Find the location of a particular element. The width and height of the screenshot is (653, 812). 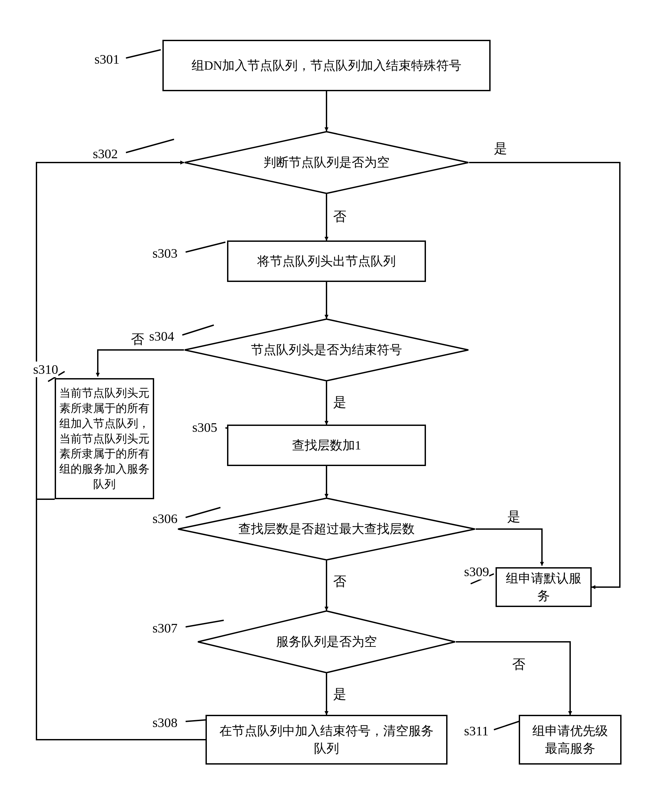

node-text: 将节点队列头出节点队列 is located at coordinates (327, 261).